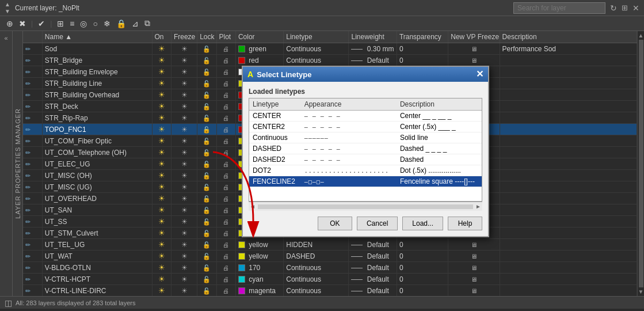 This screenshot has width=644, height=311. Describe the element at coordinates (147, 23) in the screenshot. I see `copy-btn: ⧉` at that location.